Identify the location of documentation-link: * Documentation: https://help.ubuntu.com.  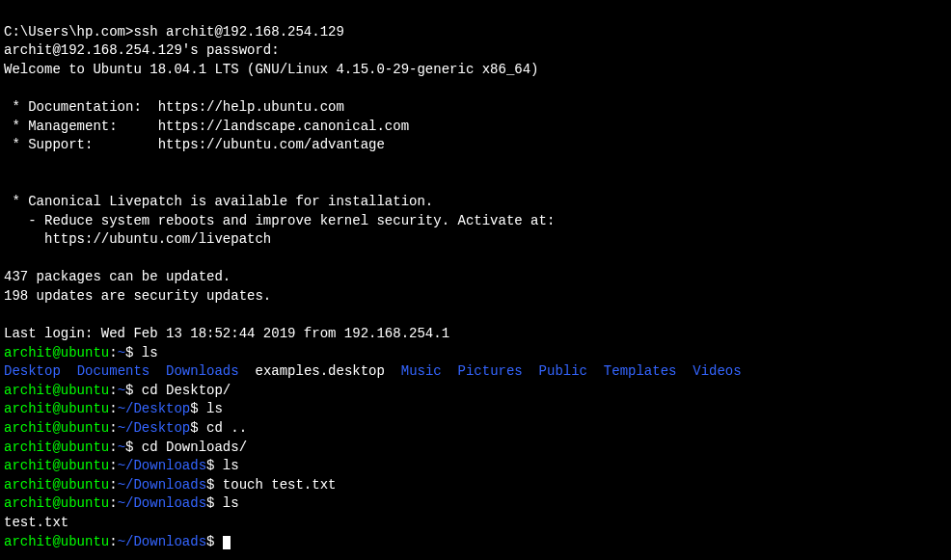
(174, 107).